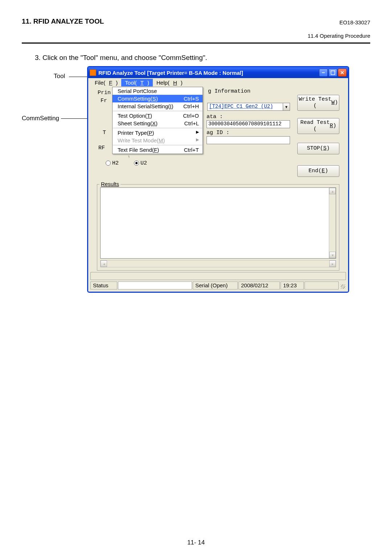 This screenshot has width=392, height=555. What do you see at coordinates (218, 276) in the screenshot?
I see `progress-bar` at bounding box center [218, 276].